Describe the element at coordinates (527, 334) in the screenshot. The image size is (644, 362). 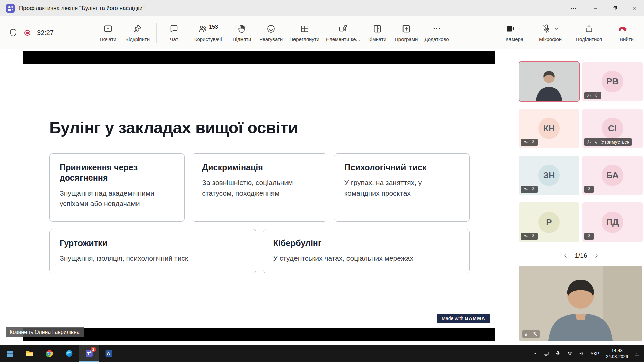
I see `connection-bars-icon` at that location.